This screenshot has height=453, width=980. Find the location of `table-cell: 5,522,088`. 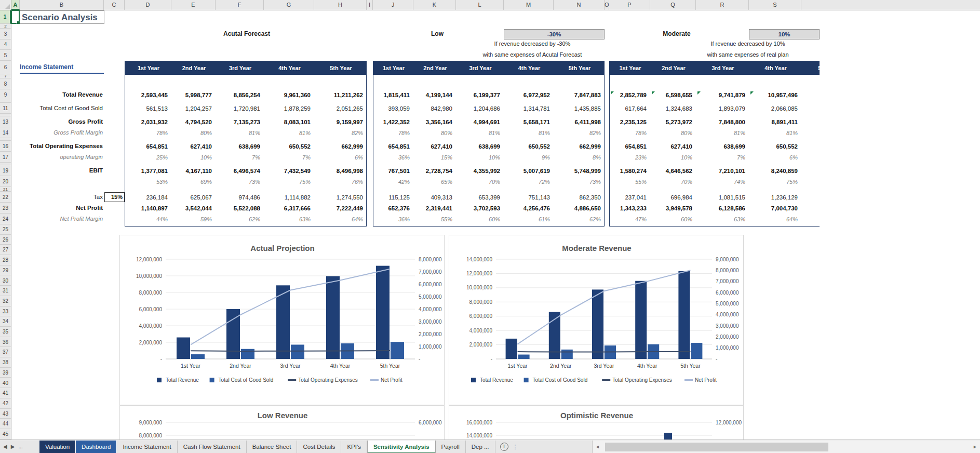

table-cell: 5,522,088 is located at coordinates (240, 209).